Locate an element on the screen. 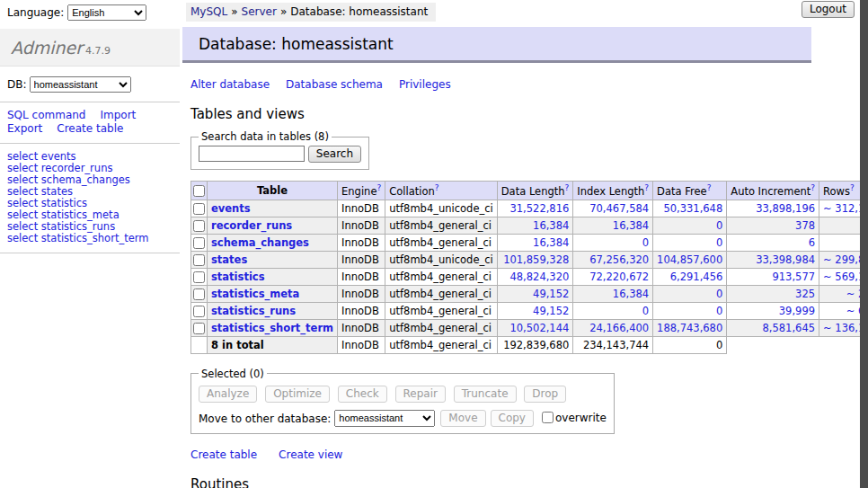 Image resolution: width=868 pixels, height=488 pixels. alter-database-link: Alter database is located at coordinates (230, 84).